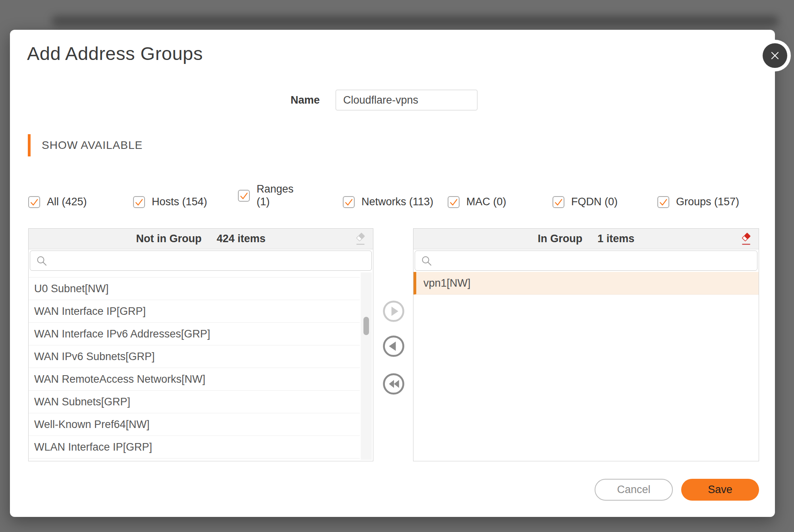 This screenshot has height=532, width=794. I want to click on clear-group-icon, so click(746, 239).